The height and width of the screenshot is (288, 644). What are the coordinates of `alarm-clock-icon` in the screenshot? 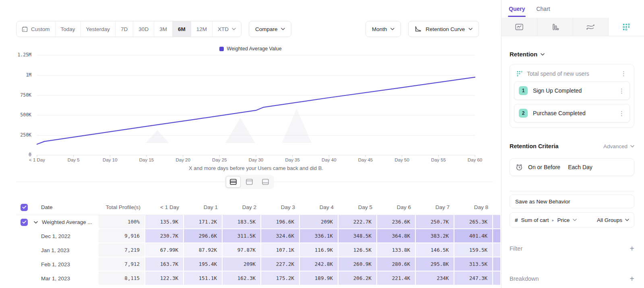 It's located at (519, 167).